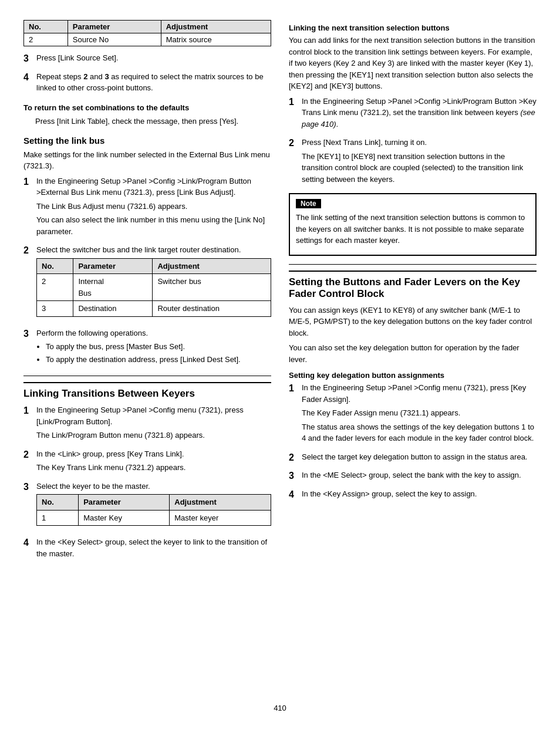  I want to click on lk-step-1-text: In the Engineering Setup >Panel >Config …, so click(154, 415).